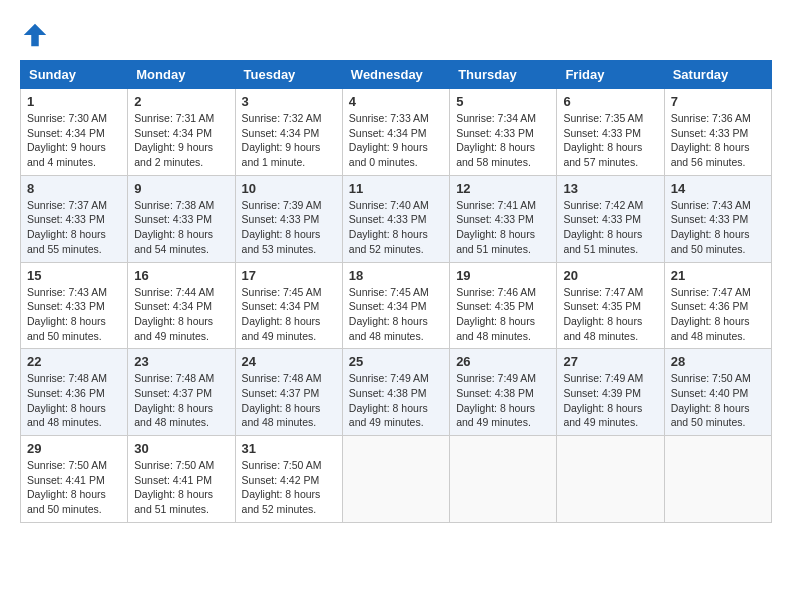  What do you see at coordinates (289, 276) in the screenshot?
I see `day-number: 17` at bounding box center [289, 276].